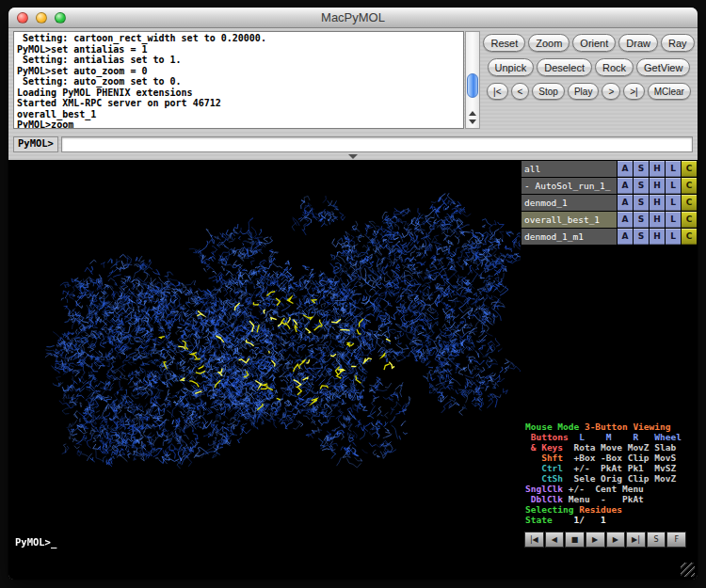  I want to click on sash-handle-icon, so click(353, 156).